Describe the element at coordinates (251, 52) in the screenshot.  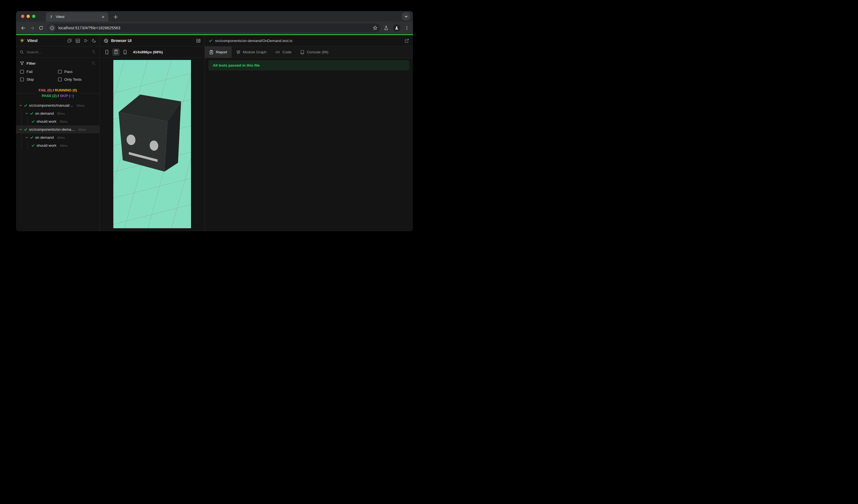
I see `tab-module-graph: Module Graph` at that location.